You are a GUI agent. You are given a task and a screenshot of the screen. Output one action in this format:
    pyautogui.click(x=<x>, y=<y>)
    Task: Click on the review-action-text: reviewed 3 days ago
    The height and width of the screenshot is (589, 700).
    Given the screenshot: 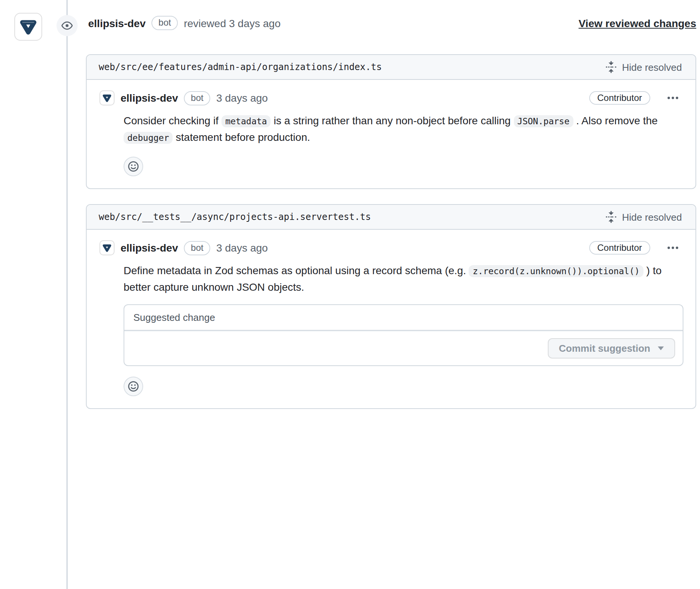 What is the action you would take?
    pyautogui.click(x=232, y=23)
    